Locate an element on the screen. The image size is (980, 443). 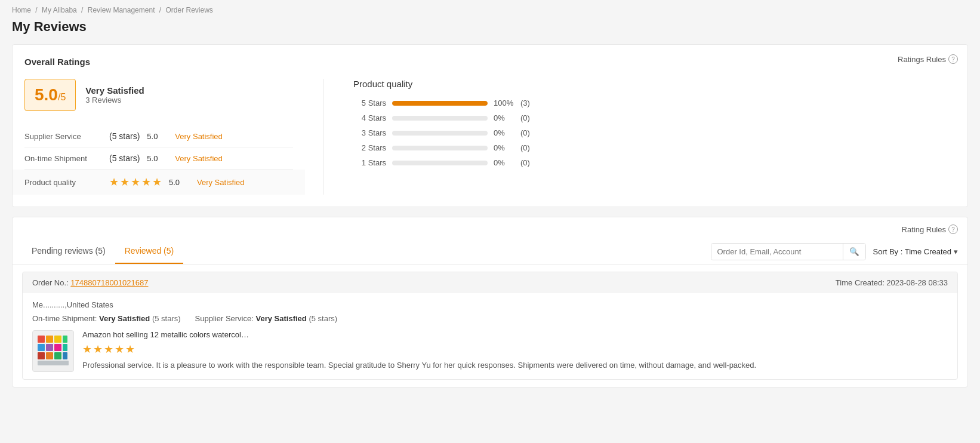
search-icon: 🔍 is located at coordinates (855, 252).